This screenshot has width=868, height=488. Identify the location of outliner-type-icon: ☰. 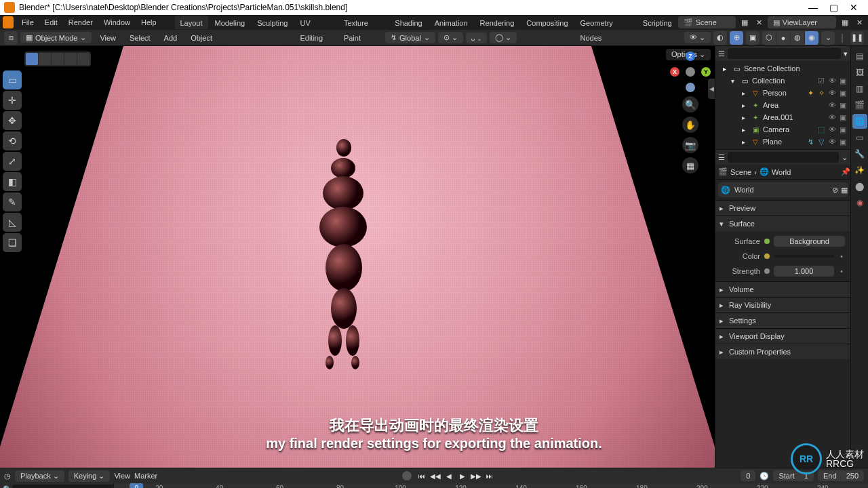
(722, 54).